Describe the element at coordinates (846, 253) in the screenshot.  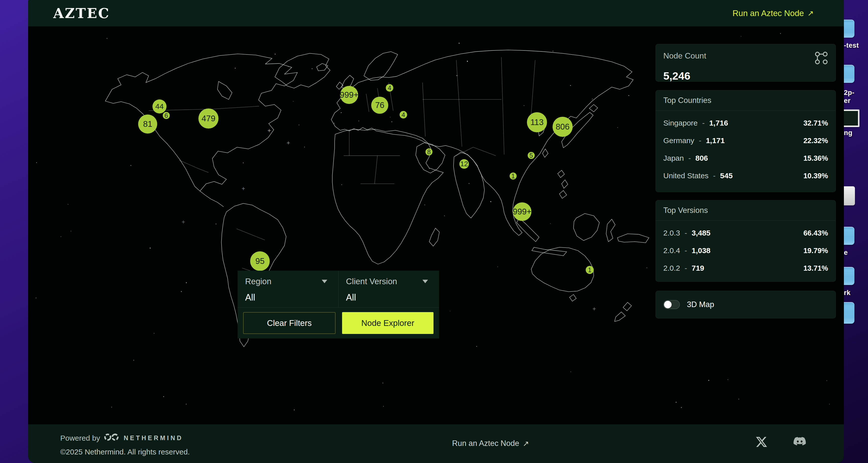
I see `desktop-icon-label: e` at that location.